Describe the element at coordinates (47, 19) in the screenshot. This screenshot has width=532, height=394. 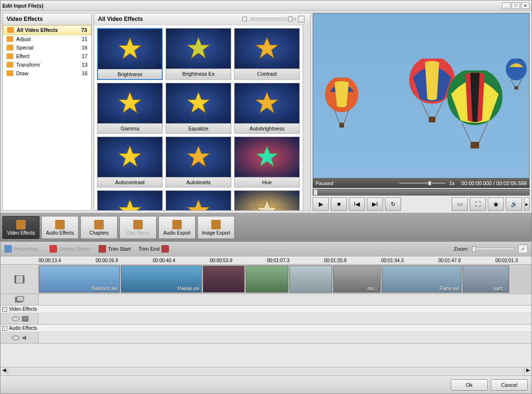
I see `sidebar-header: Video Effects` at that location.